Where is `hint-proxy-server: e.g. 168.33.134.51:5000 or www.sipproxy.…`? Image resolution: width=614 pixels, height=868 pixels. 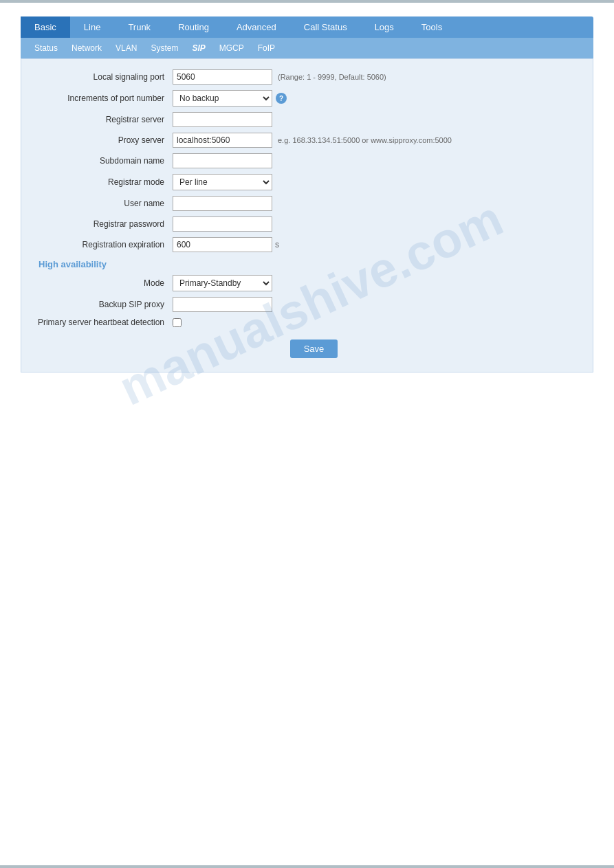
hint-proxy-server: e.g. 168.33.134.51:5000 or www.sipproxy.… is located at coordinates (364, 140).